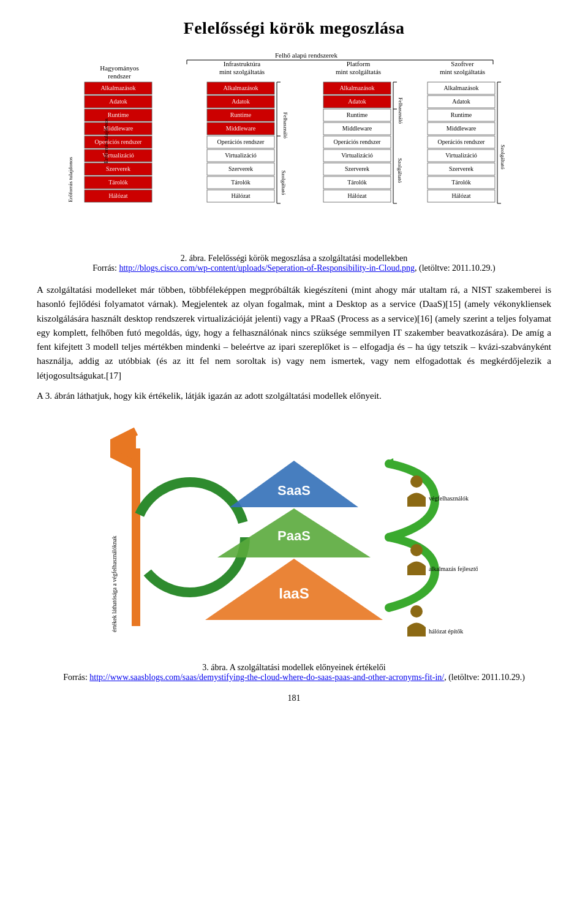 Image resolution: width=588 pixels, height=914 pixels. What do you see at coordinates (105, 268) in the screenshot?
I see `figure2-source-prefix: Forrás:` at bounding box center [105, 268].